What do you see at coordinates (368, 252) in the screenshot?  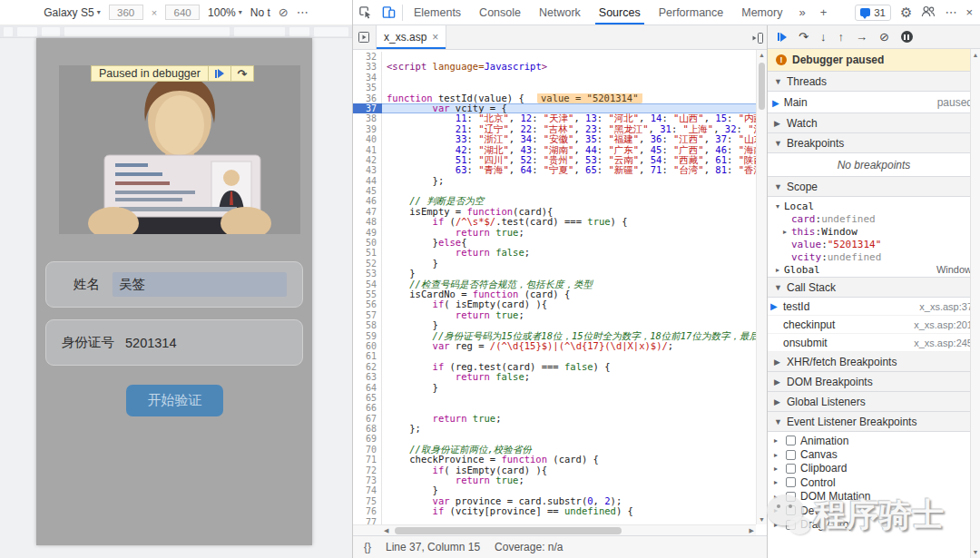 I see `line-number: 51` at bounding box center [368, 252].